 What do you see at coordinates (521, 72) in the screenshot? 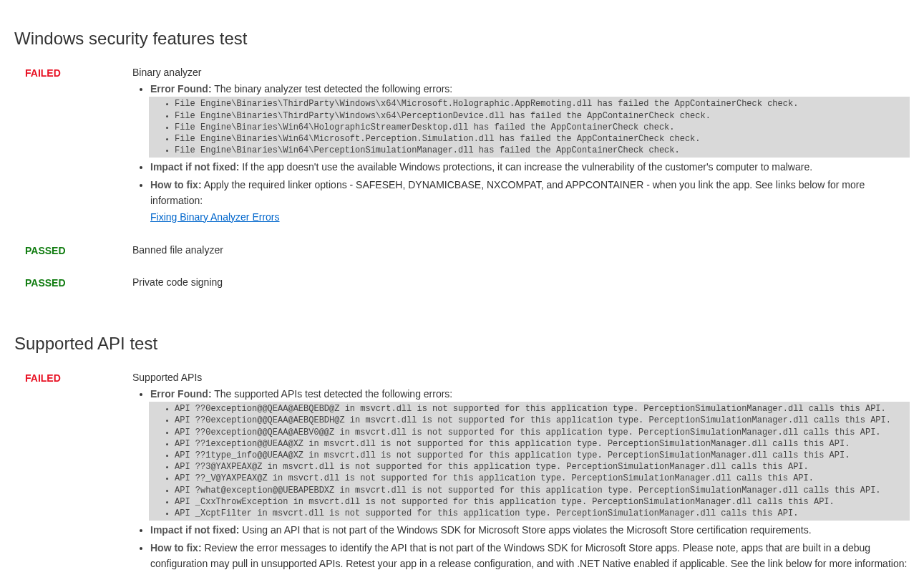
I see `test-name: Binary analyzer` at bounding box center [521, 72].